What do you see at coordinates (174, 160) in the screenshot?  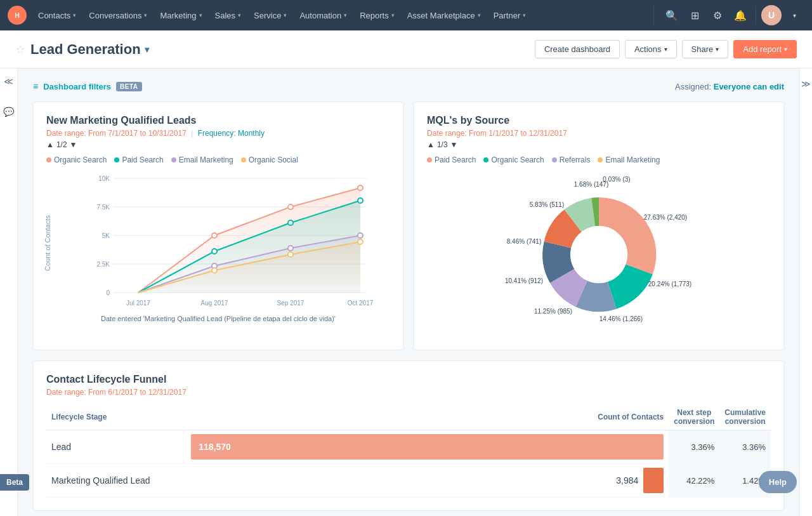 I see `legend-dot-email-marketing` at bounding box center [174, 160].